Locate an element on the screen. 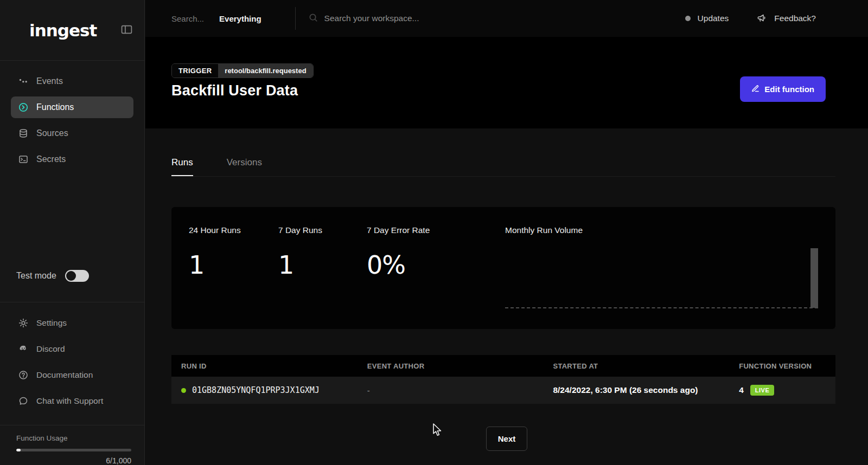 The image size is (868, 465). run-id-cell: 01GB8ZN05YNQFQ1PRP3JX1GXMJ is located at coordinates (265, 390).